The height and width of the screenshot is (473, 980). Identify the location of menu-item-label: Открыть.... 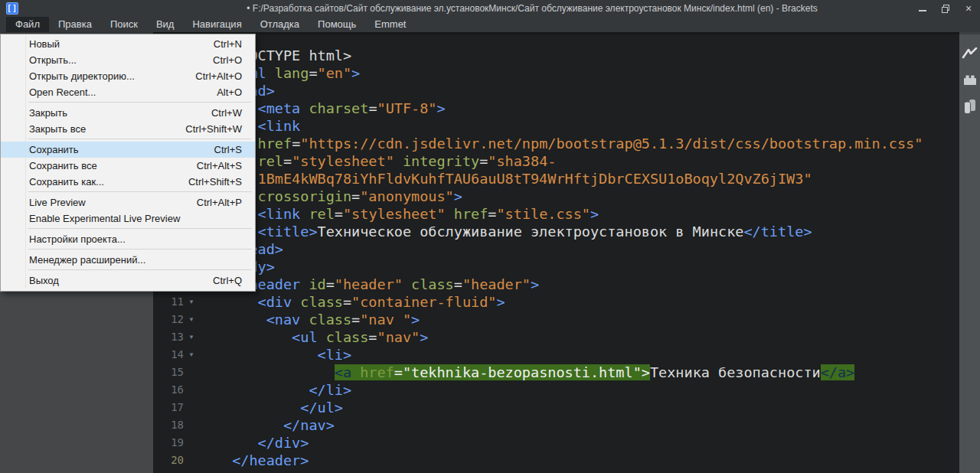
(114, 60).